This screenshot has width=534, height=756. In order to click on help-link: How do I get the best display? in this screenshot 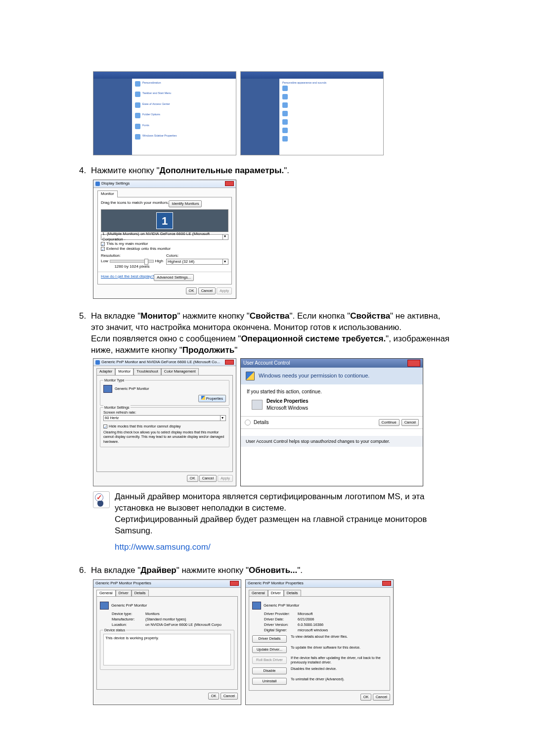, I will do `click(128, 278)`.